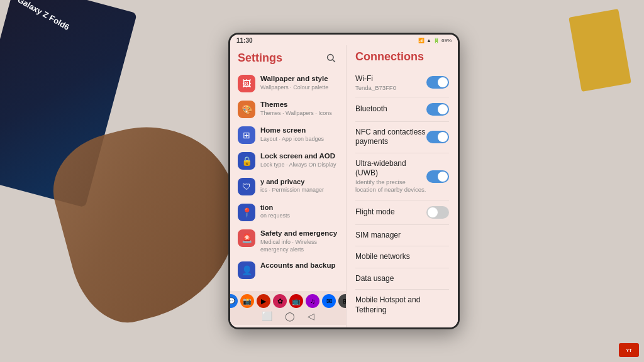 This screenshot has width=644, height=362. I want to click on connection-uwb: Ultra-wideband (UWB) Identify the precis…, so click(402, 177).